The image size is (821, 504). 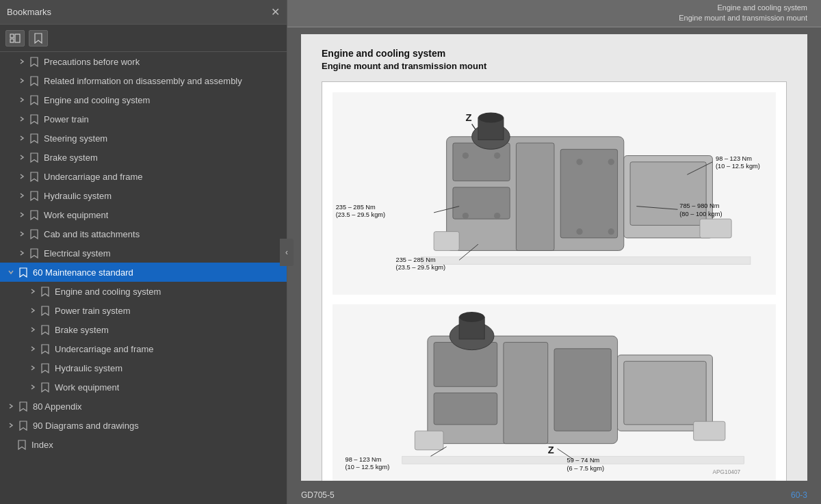 I want to click on header-line1: Engine and cooling system, so click(x=743, y=8).